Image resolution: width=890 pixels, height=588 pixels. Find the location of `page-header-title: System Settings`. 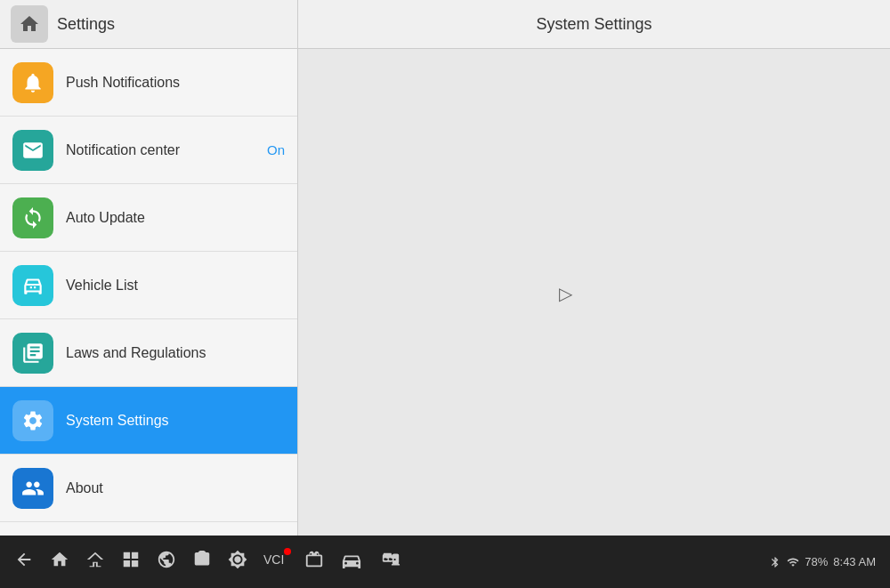

page-header-title: System Settings is located at coordinates (595, 24).